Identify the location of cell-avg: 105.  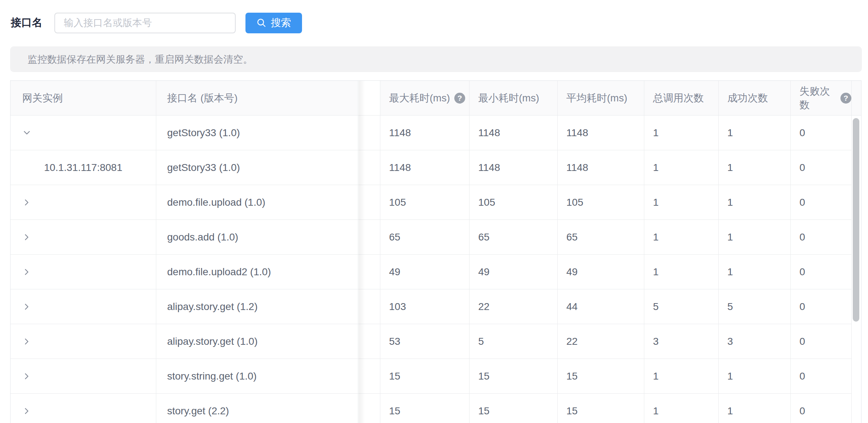
(601, 202).